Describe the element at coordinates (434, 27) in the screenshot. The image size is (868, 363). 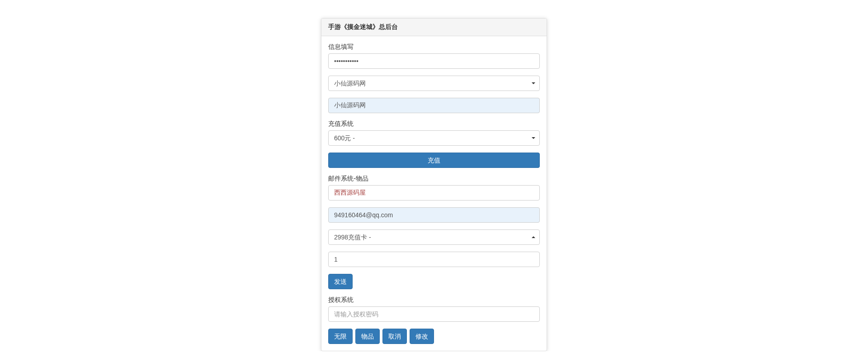
I see `panel-title: 手游《摸金迷城》总后台` at that location.